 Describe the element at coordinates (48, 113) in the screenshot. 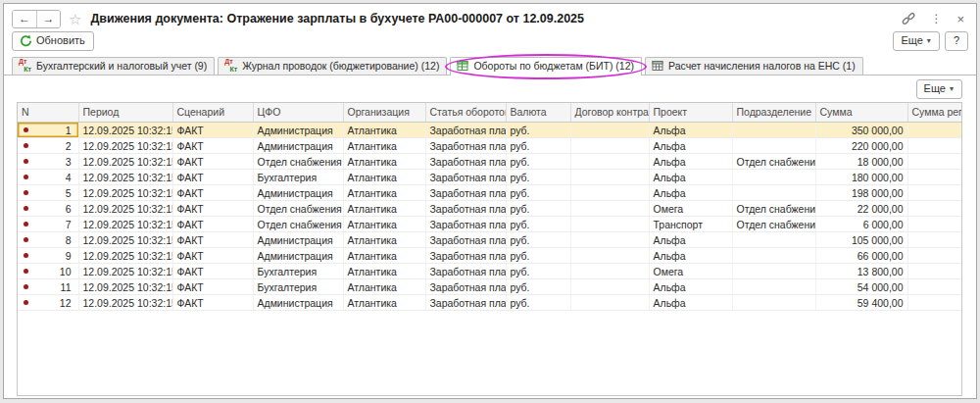

I see `column-header-n: N` at that location.